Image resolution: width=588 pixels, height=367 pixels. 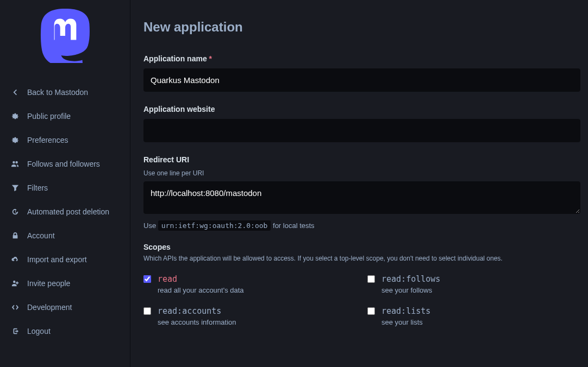 What do you see at coordinates (411, 279) in the screenshot?
I see `scope-name: read:follows` at bounding box center [411, 279].